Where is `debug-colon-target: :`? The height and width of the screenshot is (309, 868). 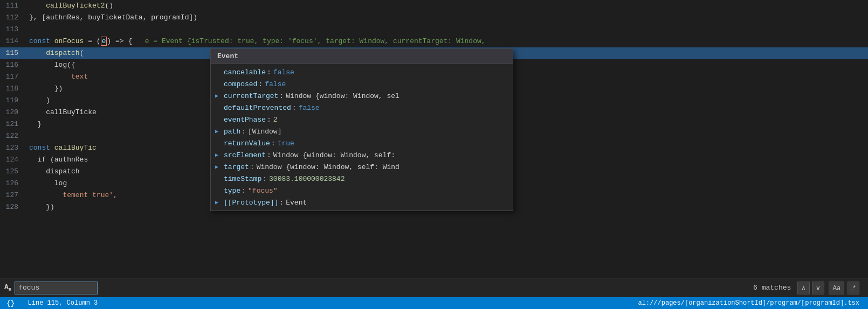
debug-colon-target: : is located at coordinates (252, 167).